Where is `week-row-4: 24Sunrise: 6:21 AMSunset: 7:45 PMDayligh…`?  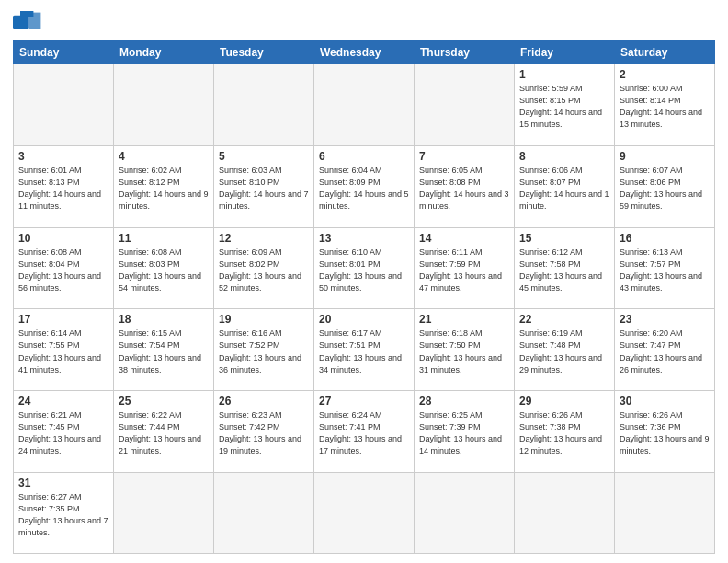 week-row-4: 24Sunrise: 6:21 AMSunset: 7:45 PMDayligh… is located at coordinates (364, 432).